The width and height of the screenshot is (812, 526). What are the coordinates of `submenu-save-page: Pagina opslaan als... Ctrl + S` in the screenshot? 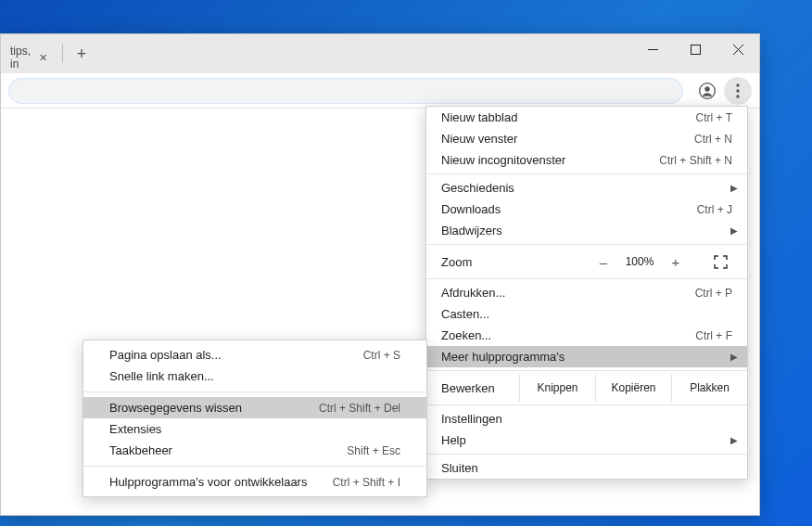 It's located at (255, 354).